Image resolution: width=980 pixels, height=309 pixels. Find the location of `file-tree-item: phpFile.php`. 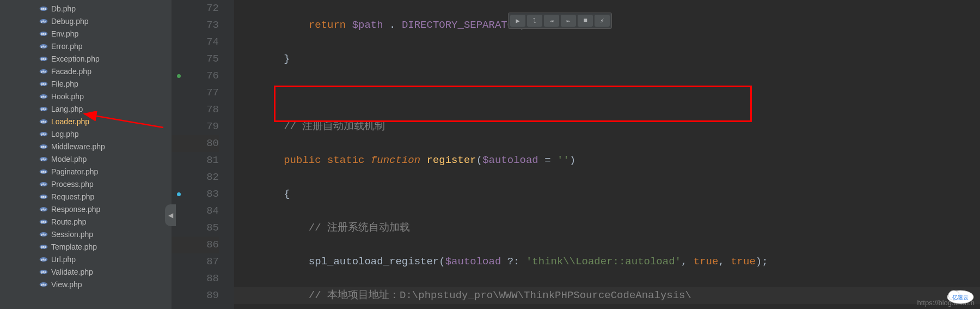

file-tree-item: phpFile.php is located at coordinates (86, 84).